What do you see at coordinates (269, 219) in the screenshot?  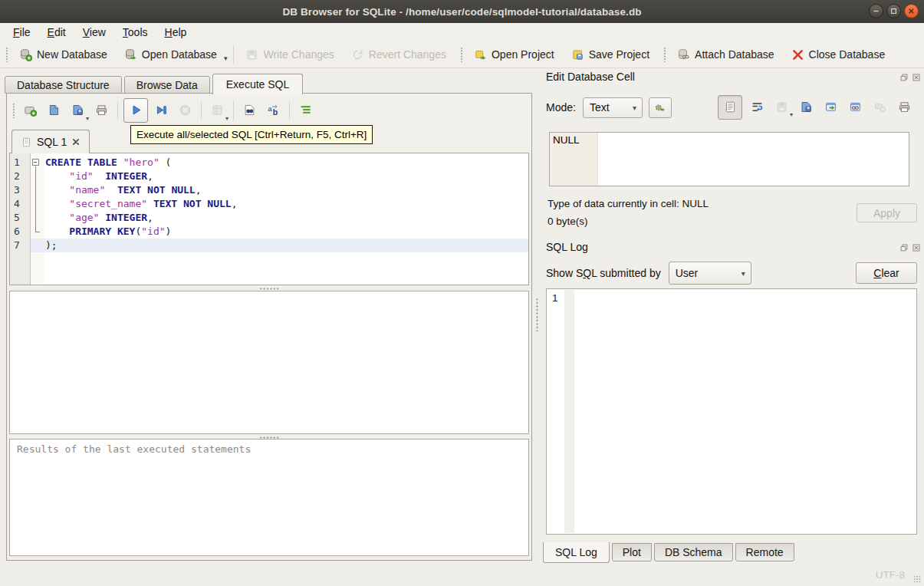 I see `sql-editor: 1CREATE TABLE "hero" (2 "id" INTEGER,3 "…` at bounding box center [269, 219].